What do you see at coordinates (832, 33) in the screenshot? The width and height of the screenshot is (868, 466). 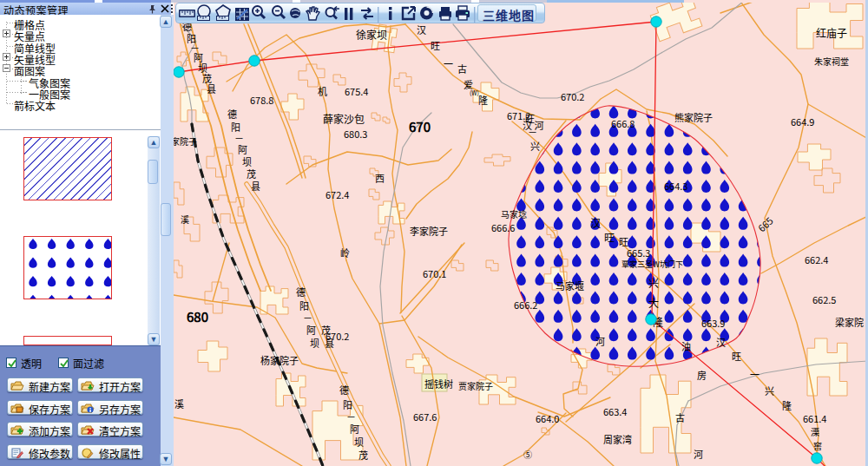 I see `svg-text: 红庙子` at bounding box center [832, 33].